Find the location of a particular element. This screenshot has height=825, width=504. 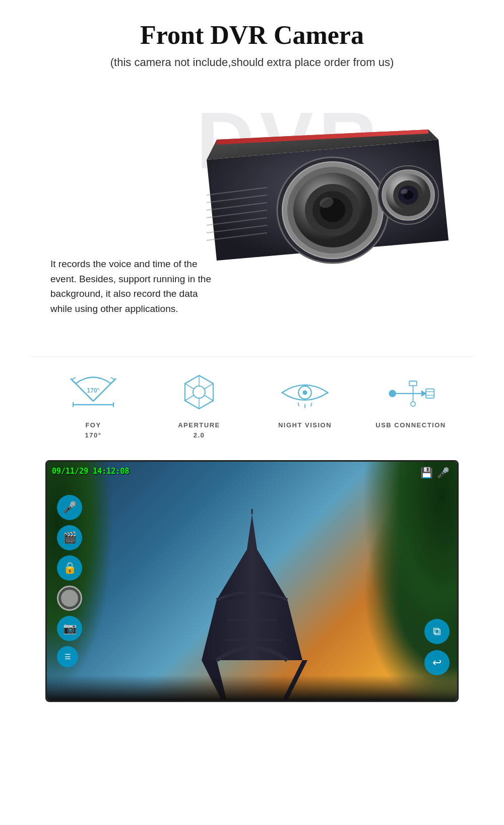

microphone-button: 🎤 is located at coordinates (70, 507).